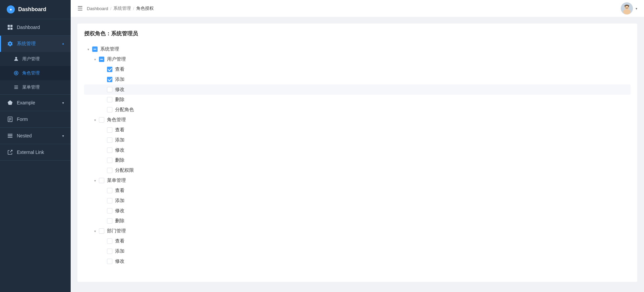 The width and height of the screenshot is (644, 292). What do you see at coordinates (110, 140) in the screenshot?
I see `checkbox-role-add` at bounding box center [110, 140].